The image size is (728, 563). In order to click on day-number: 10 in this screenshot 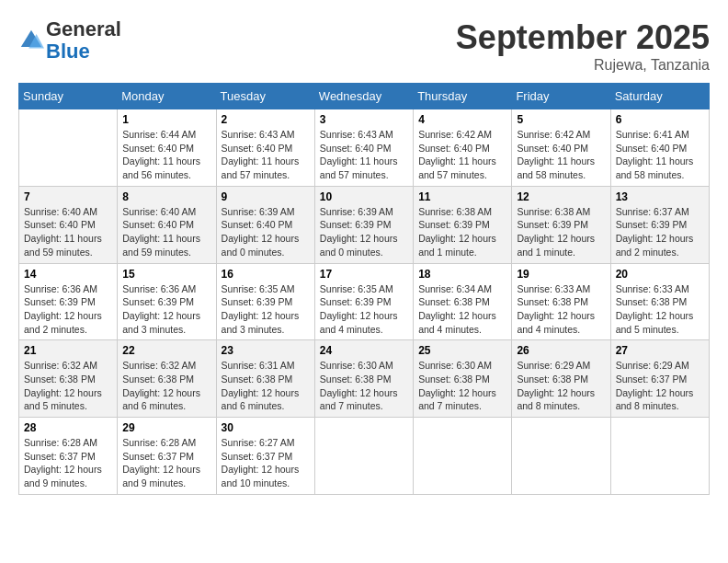, I will do `click(364, 197)`.